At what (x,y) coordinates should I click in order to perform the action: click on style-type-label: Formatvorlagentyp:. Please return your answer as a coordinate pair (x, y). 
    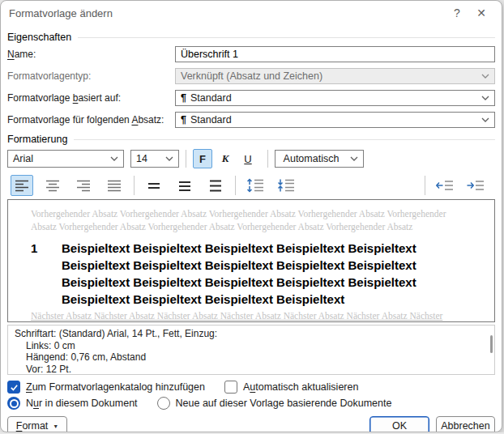
    Looking at the image, I should click on (91, 76).